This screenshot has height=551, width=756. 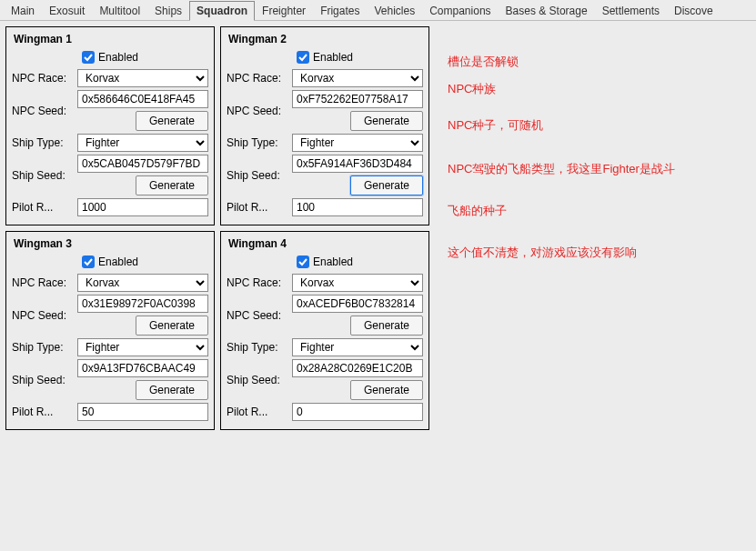 What do you see at coordinates (110, 125) in the screenshot?
I see `wingman-card-1: Wingman 1EnabledNPC Race:KorvaxNPC Seed:…` at bounding box center [110, 125].